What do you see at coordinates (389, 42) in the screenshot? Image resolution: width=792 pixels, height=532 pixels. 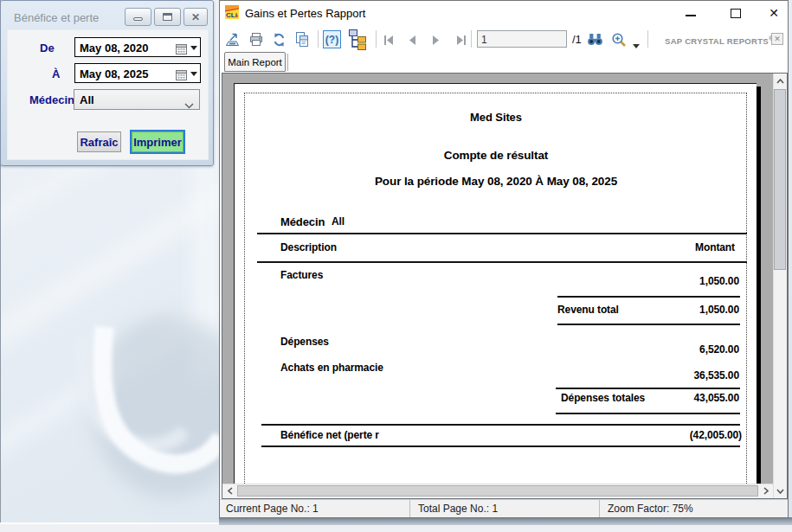 I see `first-page-button` at bounding box center [389, 42].